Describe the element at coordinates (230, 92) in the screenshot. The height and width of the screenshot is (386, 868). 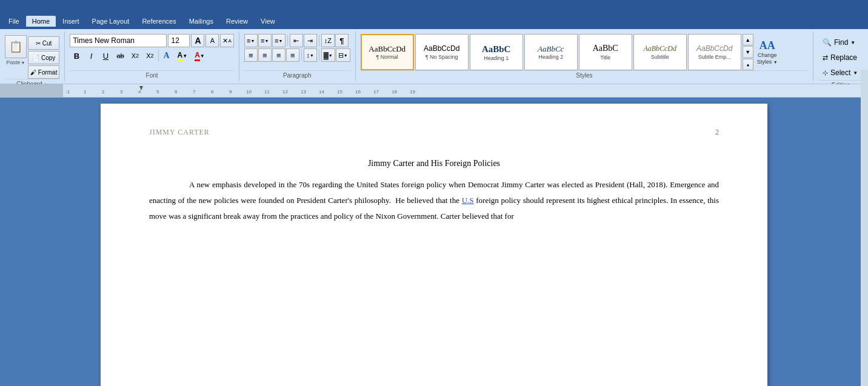
I see `svg-text: 9` at that location.